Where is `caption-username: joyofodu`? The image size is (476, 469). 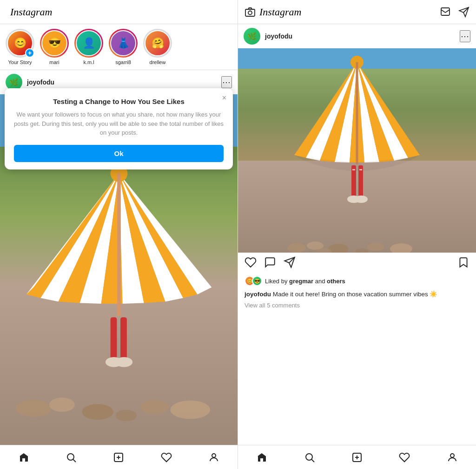 caption-username: joyofodu is located at coordinates (258, 294).